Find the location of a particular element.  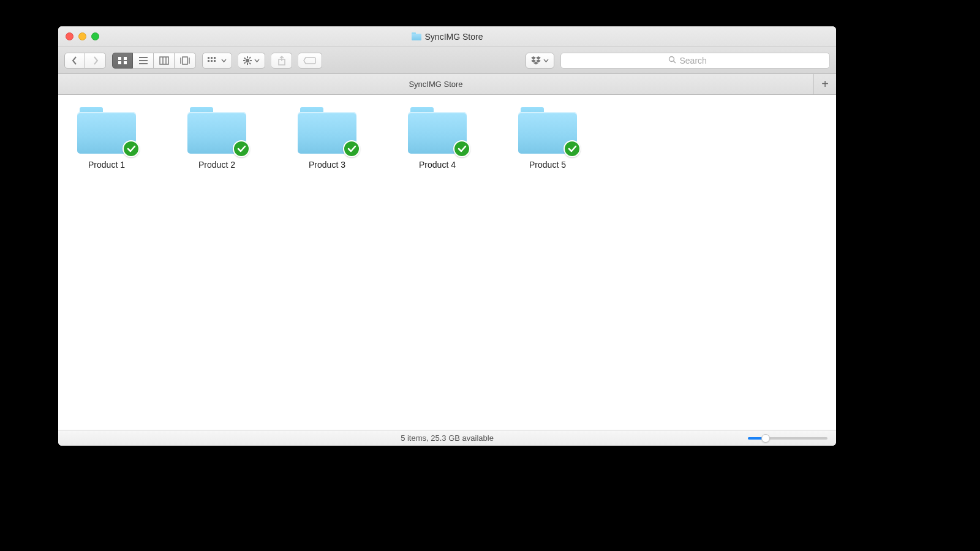

tab-bar: SyncIMG Store + is located at coordinates (447, 84).